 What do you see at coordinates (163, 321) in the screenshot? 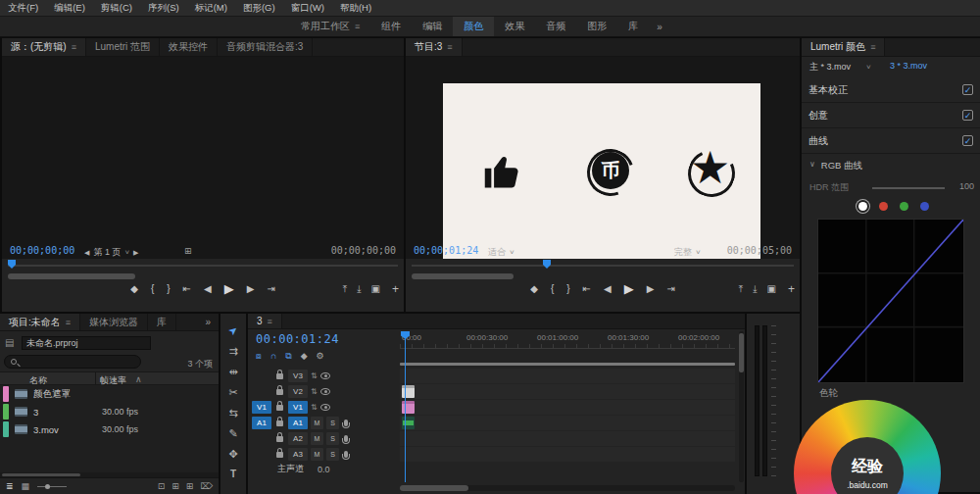
I see `tab-libraries: 库` at bounding box center [163, 321].